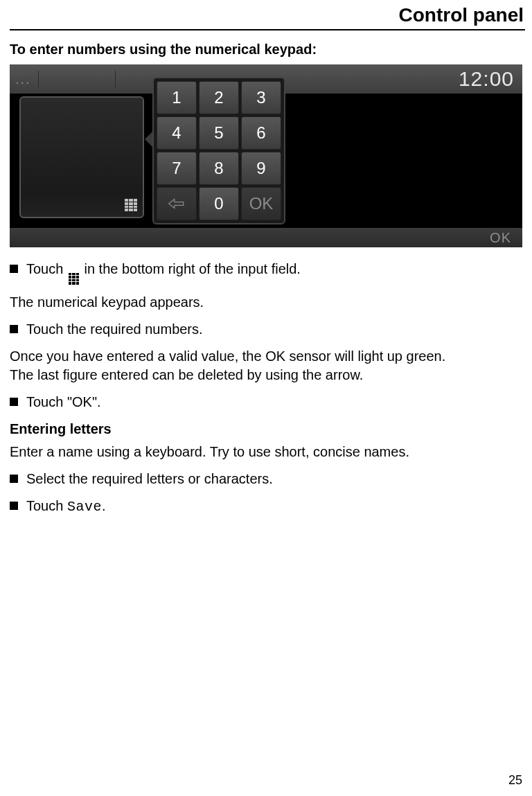 This screenshot has width=532, height=796. Describe the element at coordinates (267, 452) in the screenshot. I see `paragraph: Enter a name using a keyboard. Try to us…` at that location.